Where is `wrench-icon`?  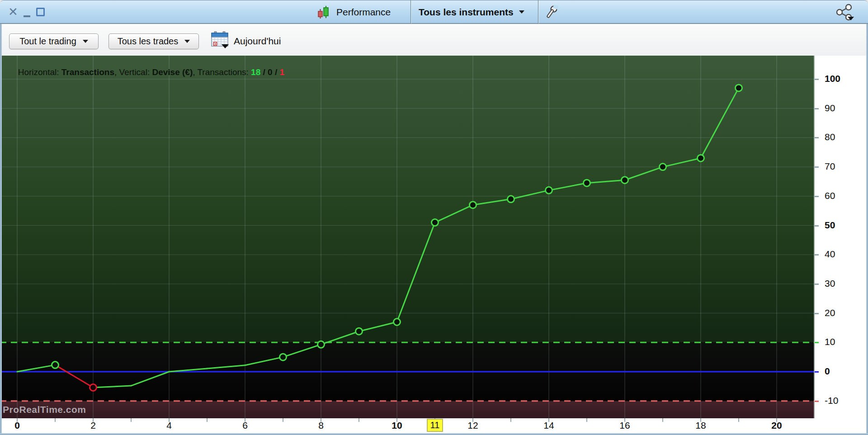
wrench-icon is located at coordinates (552, 12).